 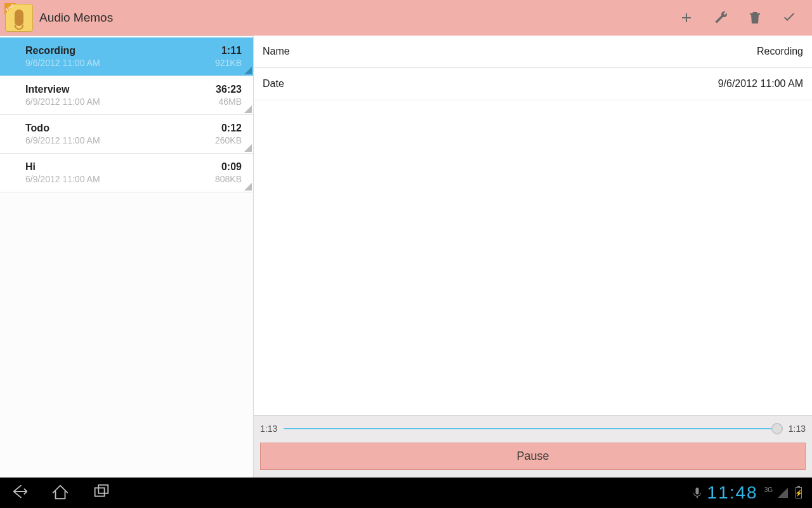 What do you see at coordinates (101, 493) in the screenshot?
I see `recent-apps-button` at bounding box center [101, 493].